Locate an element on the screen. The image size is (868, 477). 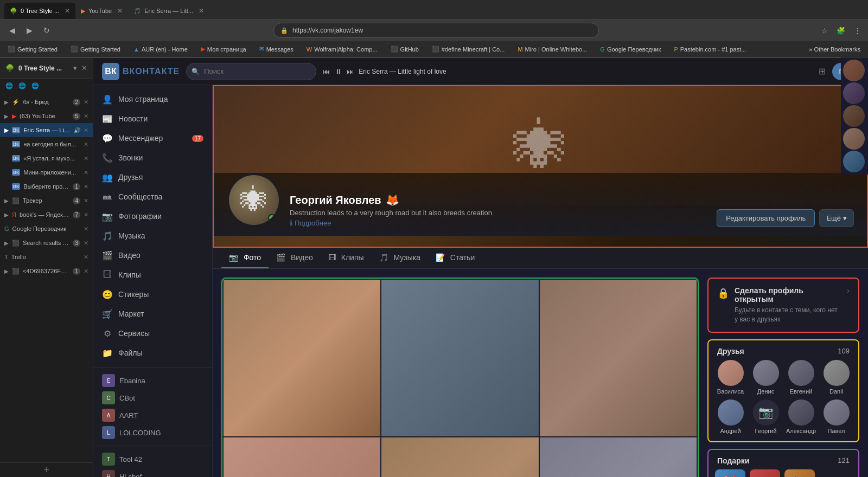
vk-more-button: Ещё ▾ is located at coordinates (837, 218).